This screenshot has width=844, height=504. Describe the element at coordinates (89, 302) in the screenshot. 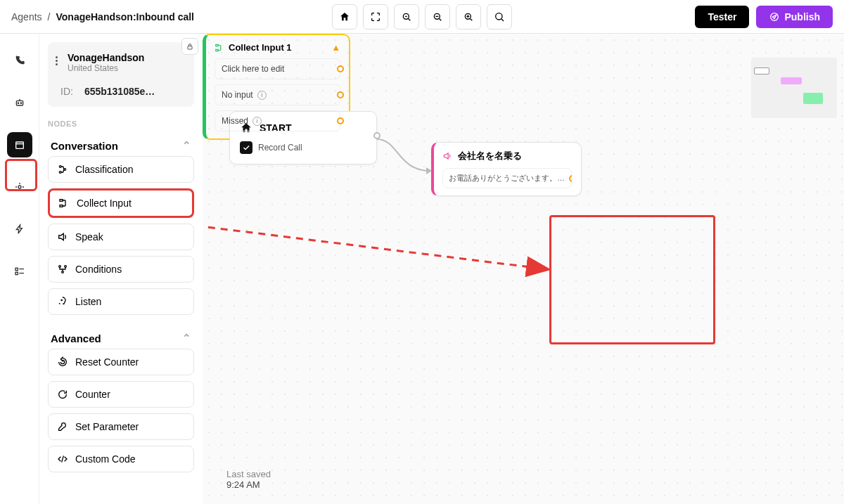

I see `node-listen-label: Listen` at that location.